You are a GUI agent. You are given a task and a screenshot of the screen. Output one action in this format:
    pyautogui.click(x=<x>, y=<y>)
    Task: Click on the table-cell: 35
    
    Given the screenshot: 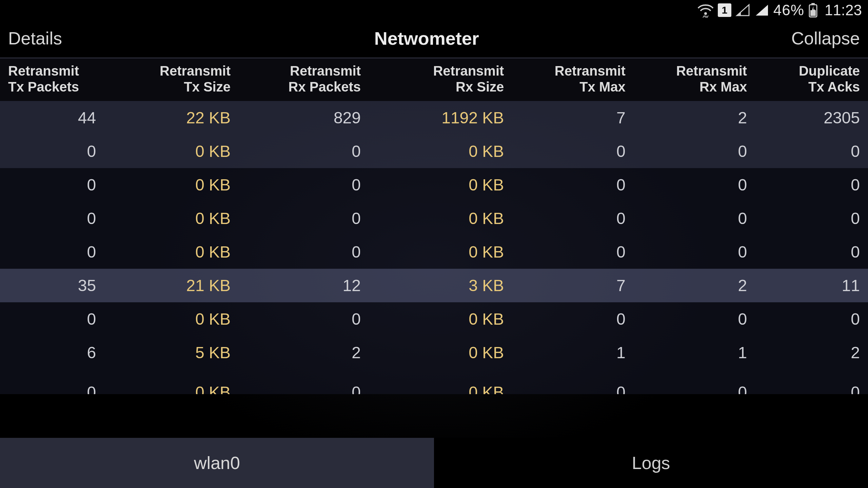 What is the action you would take?
    pyautogui.click(x=52, y=285)
    